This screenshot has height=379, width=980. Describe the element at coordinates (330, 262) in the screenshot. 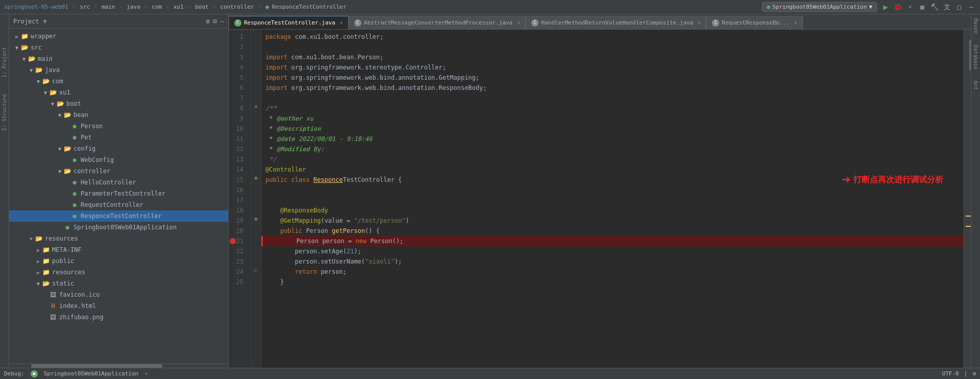

I see `plain-23a: person.setUserName(` at that location.